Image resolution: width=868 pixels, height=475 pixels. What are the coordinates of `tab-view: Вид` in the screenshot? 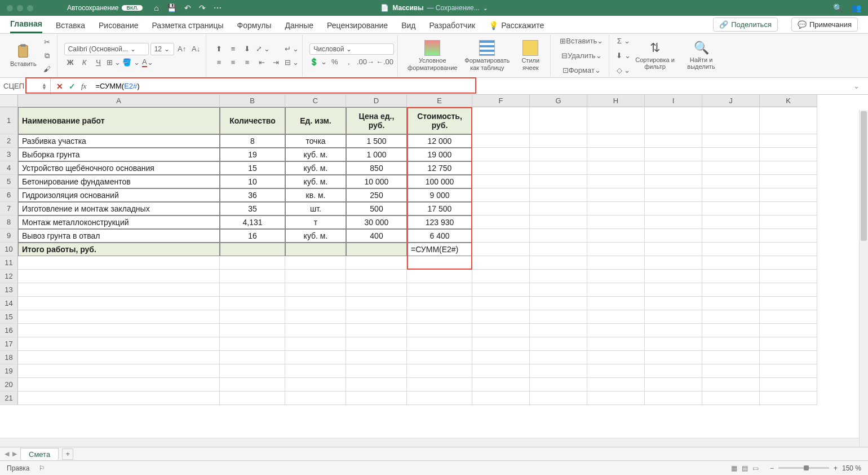 It's located at (408, 27).